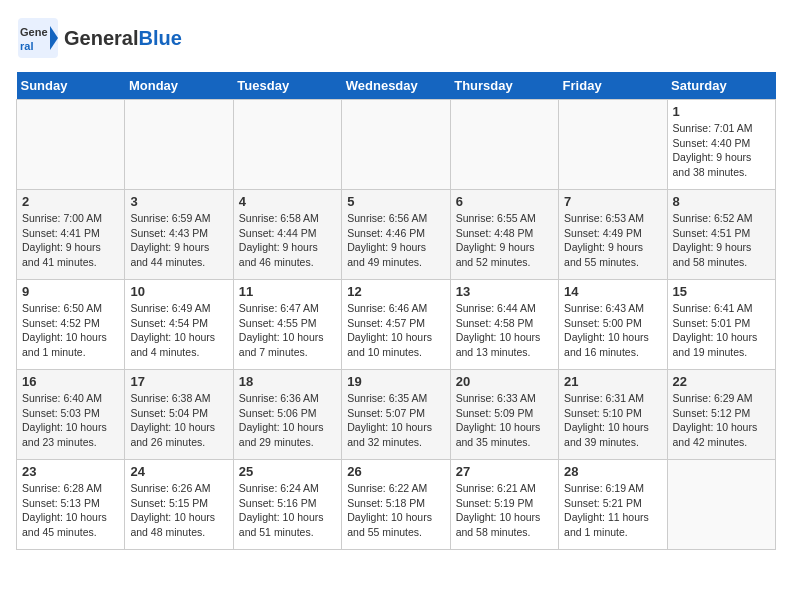  I want to click on day-info: Sunrise: 6:24 AM Sunset: 5:16 PM Dayligh…, so click(288, 510).